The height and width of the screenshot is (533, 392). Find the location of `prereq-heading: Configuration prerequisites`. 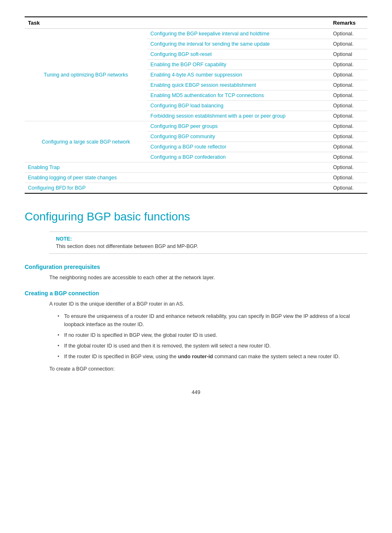

prereq-heading: Configuration prerequisites is located at coordinates (196, 267).